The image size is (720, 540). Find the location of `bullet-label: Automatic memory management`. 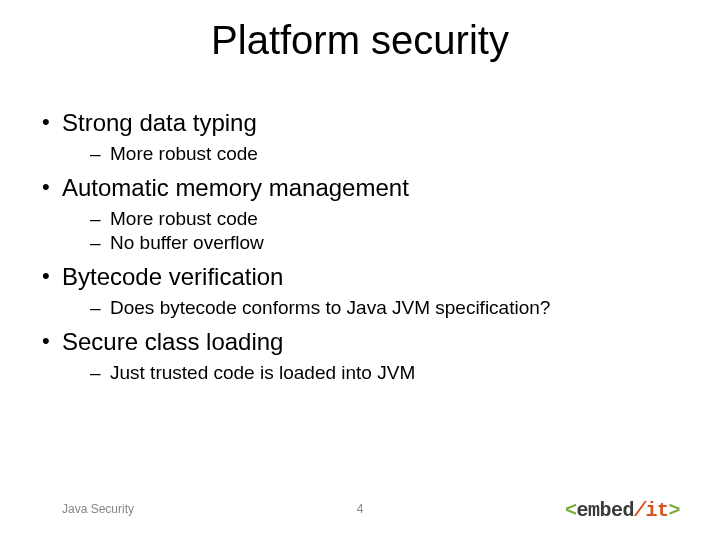

bullet-label: Automatic memory management is located at coordinates (236, 188).